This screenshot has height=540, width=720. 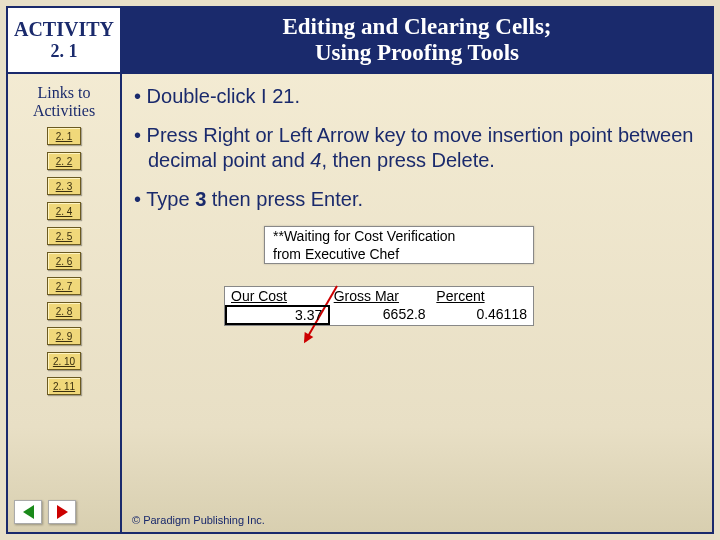 What do you see at coordinates (64, 236) in the screenshot?
I see `link-2-5: 2. 5` at bounding box center [64, 236].